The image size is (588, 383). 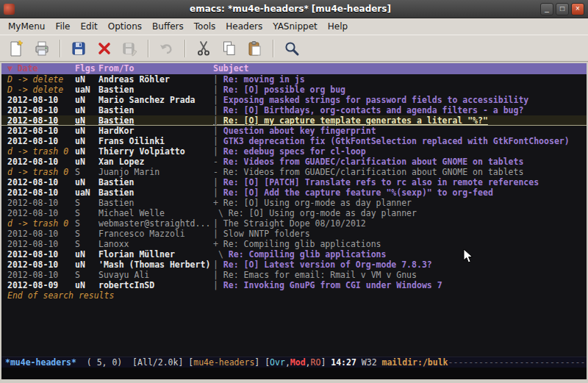 I want to click on message-row: 2012-08-10 S Bastien + Re: [O] Using org…, so click(x=294, y=203).